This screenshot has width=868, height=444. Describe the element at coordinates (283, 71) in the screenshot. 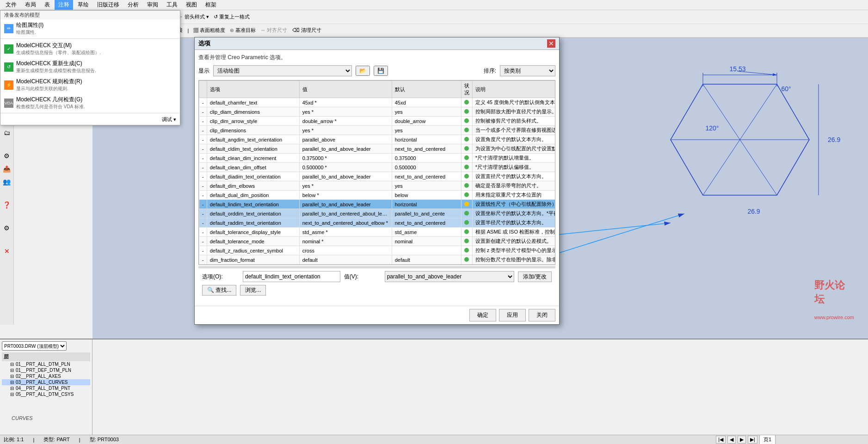

I see `display-select: 活动绘图` at that location.